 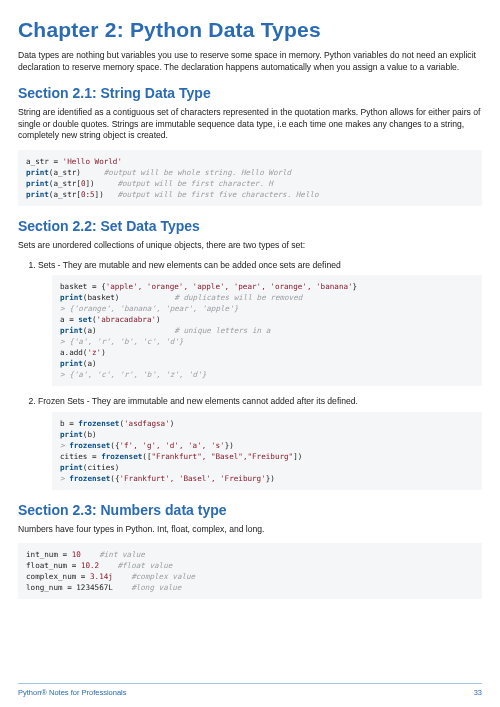 What do you see at coordinates (478, 692) in the screenshot?
I see `footer-page-number: 33` at bounding box center [478, 692].